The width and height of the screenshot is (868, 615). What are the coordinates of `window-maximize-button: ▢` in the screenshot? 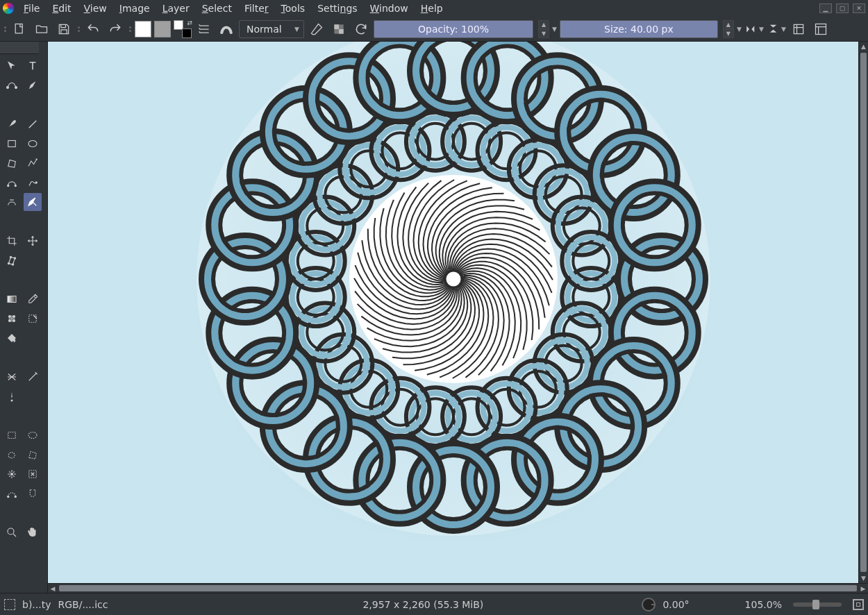 It's located at (842, 8).